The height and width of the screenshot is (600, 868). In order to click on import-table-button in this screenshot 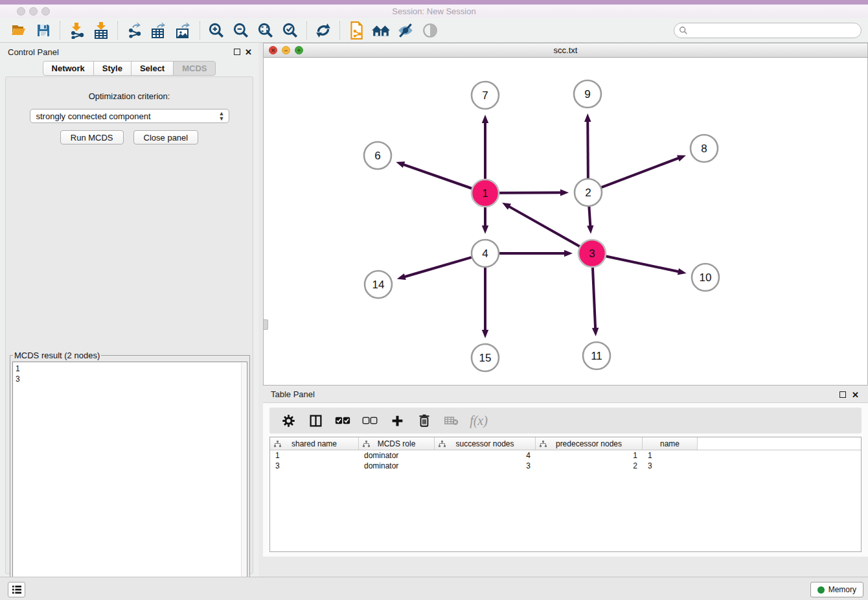, I will do `click(101, 30)`.